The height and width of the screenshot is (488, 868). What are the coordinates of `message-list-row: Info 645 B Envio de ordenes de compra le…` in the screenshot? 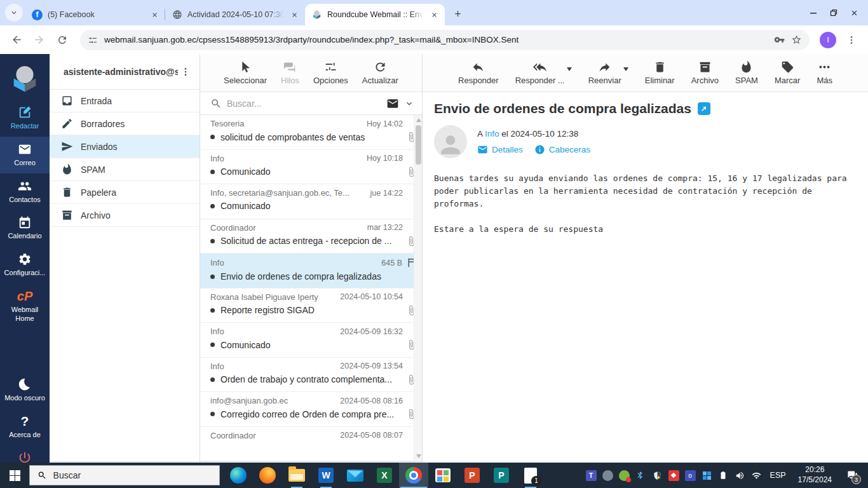 It's located at (311, 271).